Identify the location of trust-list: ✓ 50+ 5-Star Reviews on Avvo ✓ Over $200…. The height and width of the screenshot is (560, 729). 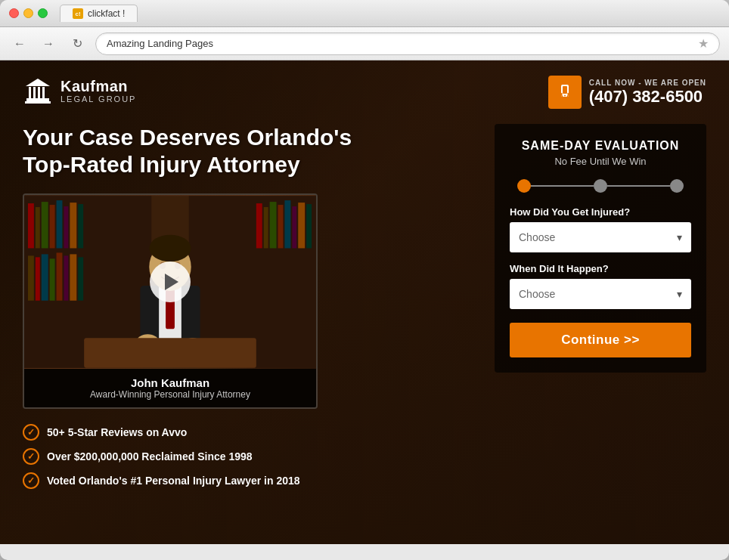
(247, 456).